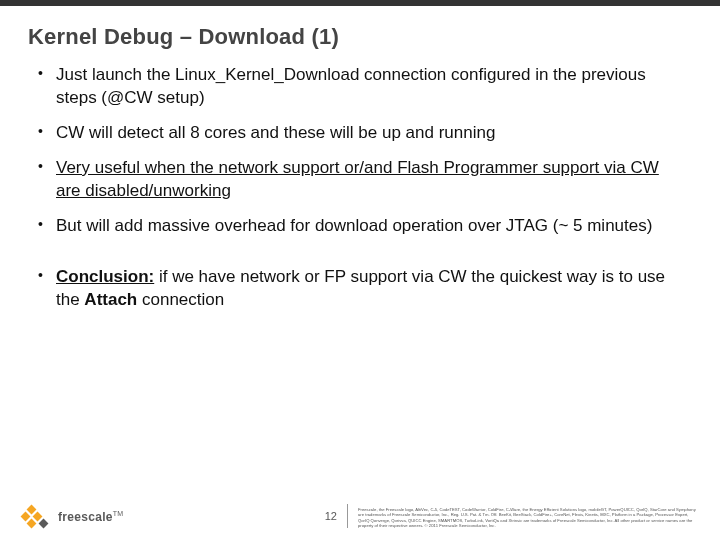  What do you see at coordinates (72, 517) in the screenshot?
I see `logo: freescaleTM` at bounding box center [72, 517].